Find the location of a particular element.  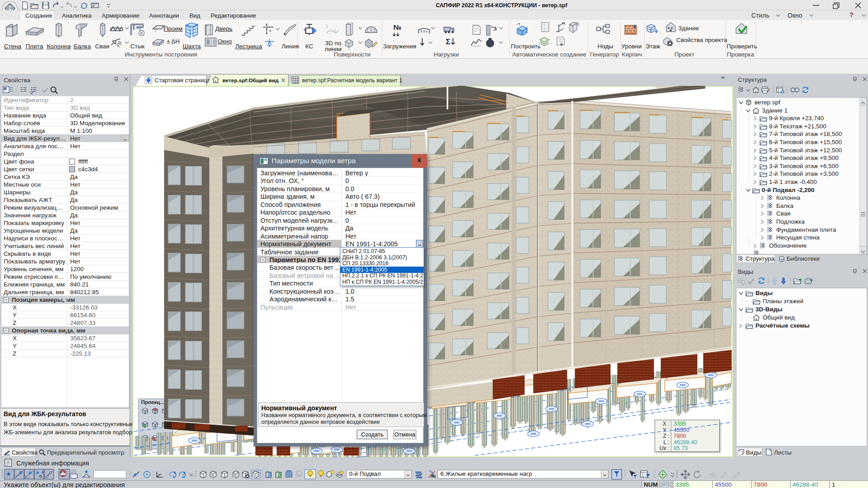

svg-text: x is located at coordinates (175, 473).